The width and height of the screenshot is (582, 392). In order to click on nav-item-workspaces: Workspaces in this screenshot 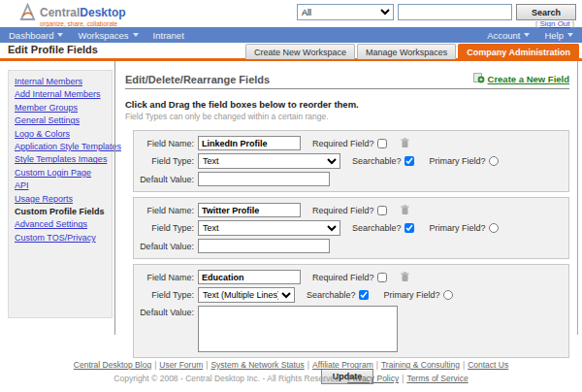, I will do `click(108, 35)`.